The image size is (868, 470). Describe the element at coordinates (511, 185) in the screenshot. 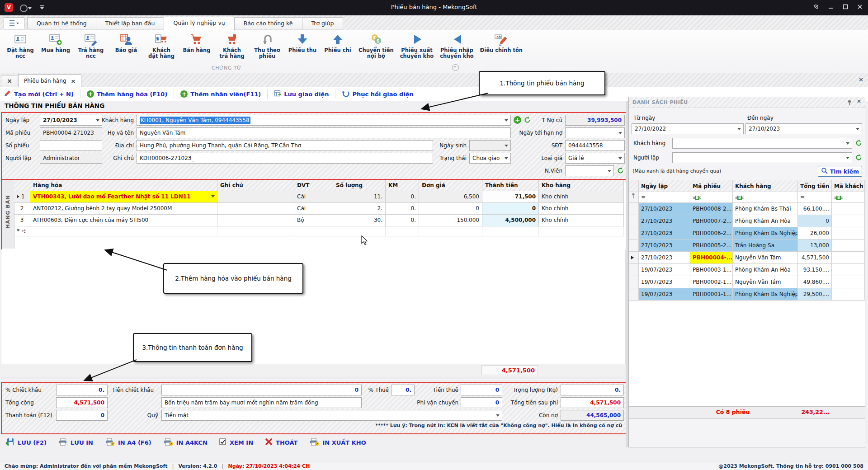

I see `col-thanh-tien: Thành tiền` at that location.